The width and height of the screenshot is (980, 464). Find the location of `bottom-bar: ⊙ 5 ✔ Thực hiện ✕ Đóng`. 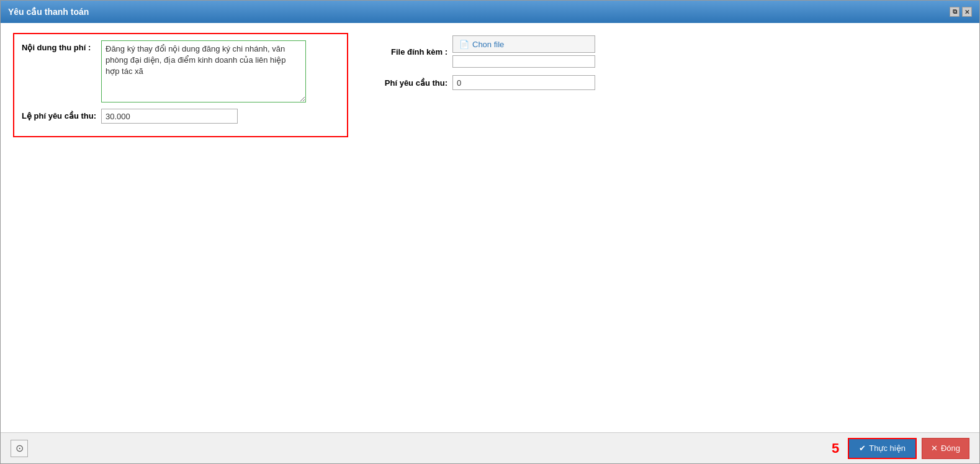

bottom-bar: ⊙ 5 ✔ Thực hiện ✕ Đóng is located at coordinates (490, 448).